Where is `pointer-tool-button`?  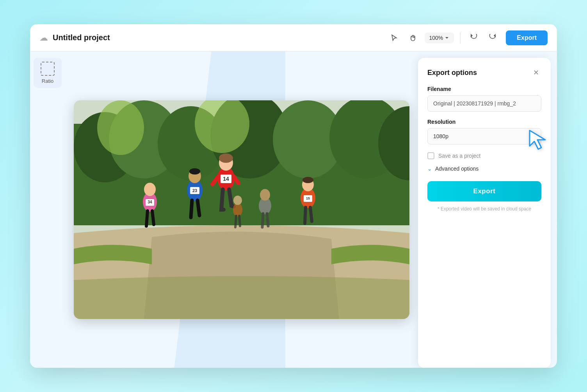 pointer-tool-button is located at coordinates (394, 38).